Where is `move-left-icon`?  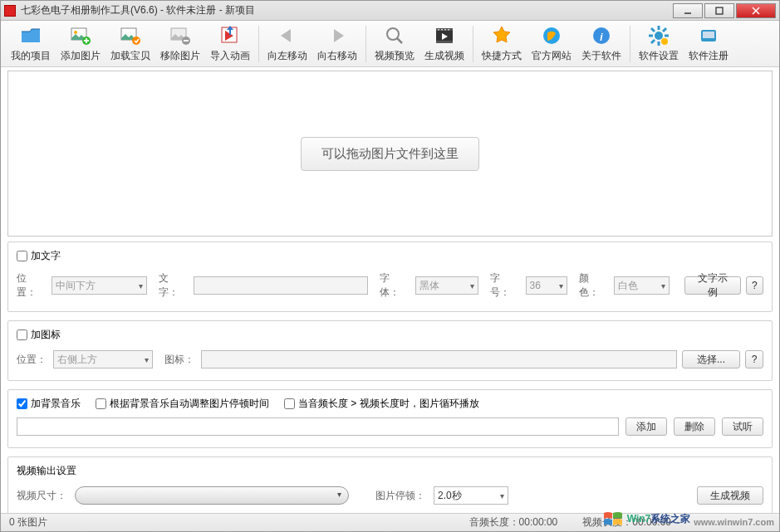
move-left-icon is located at coordinates (287, 36).